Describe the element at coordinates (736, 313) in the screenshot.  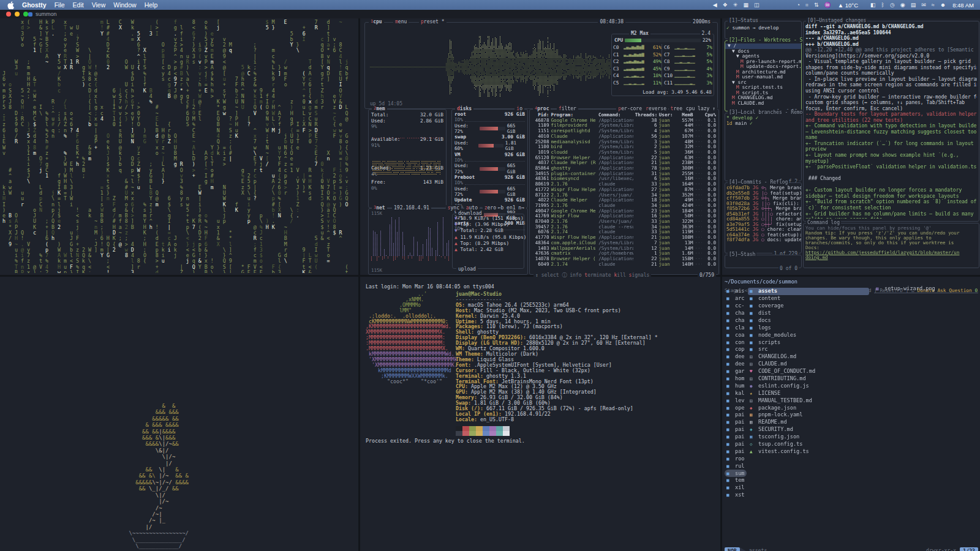
I see `yazi-parent-item: ■chapa` at that location.